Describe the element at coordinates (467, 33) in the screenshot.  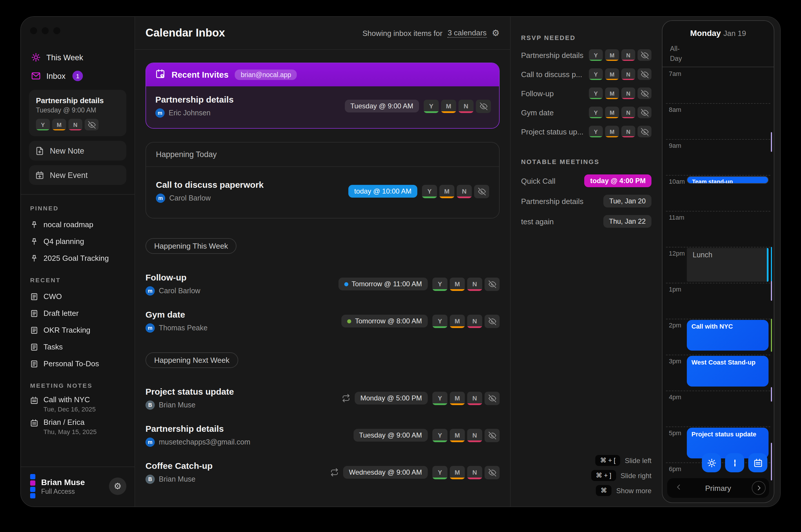
I see `calendars-link: 3 calendars` at that location.